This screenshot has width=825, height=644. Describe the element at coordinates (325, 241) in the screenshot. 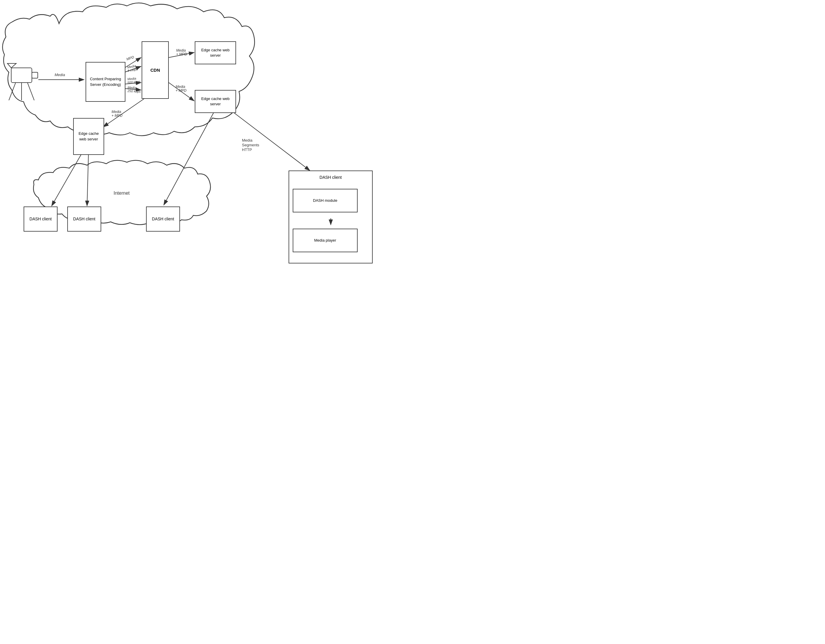

I see `media-player-label: Media player` at that location.